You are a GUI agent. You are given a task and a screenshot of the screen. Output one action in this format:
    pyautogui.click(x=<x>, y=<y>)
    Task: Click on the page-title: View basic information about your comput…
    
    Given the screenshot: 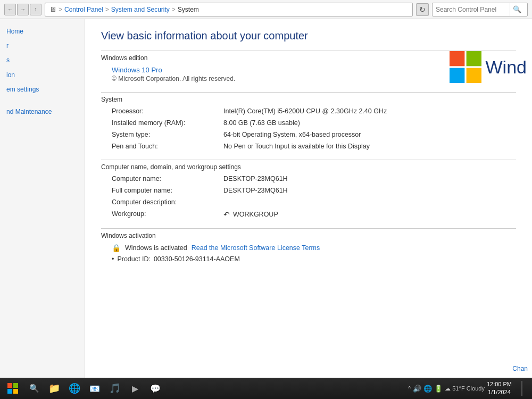 What is the action you would take?
    pyautogui.click(x=309, y=36)
    